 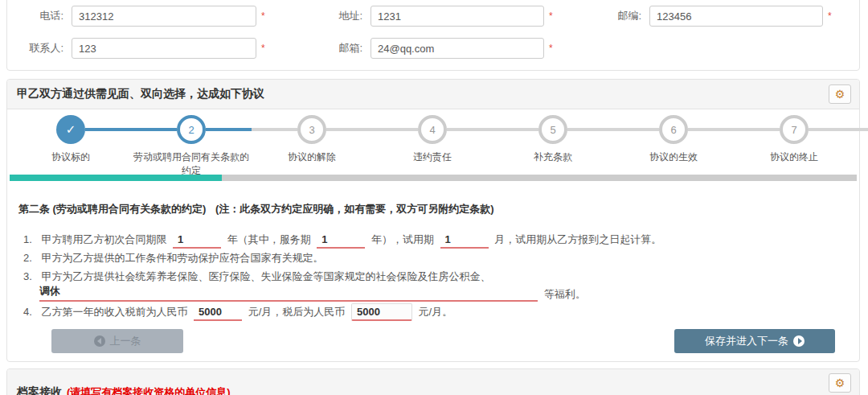 I want to click on contract-term-years-field: 1, so click(x=197, y=241).